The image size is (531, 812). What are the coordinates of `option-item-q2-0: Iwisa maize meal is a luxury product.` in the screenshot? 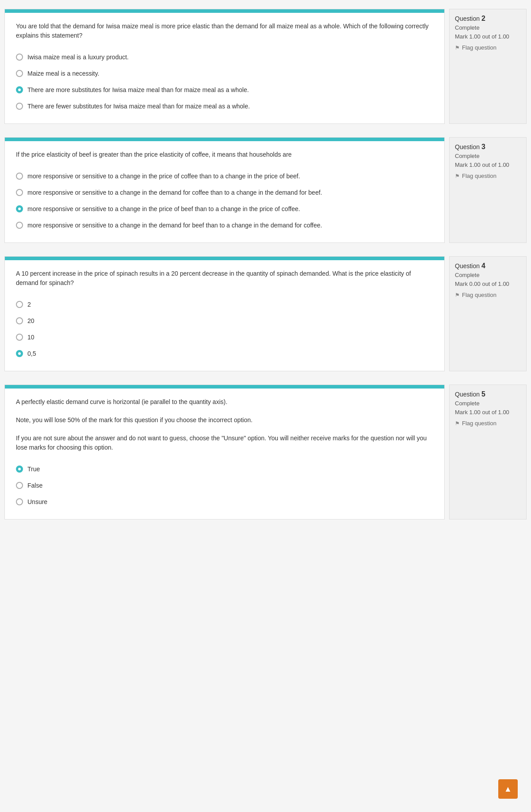 It's located at (225, 58).